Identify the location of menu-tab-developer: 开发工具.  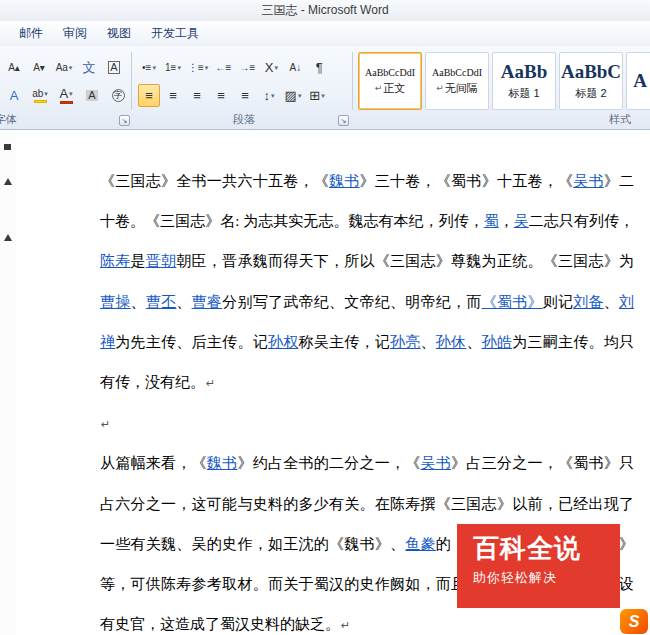
(175, 34).